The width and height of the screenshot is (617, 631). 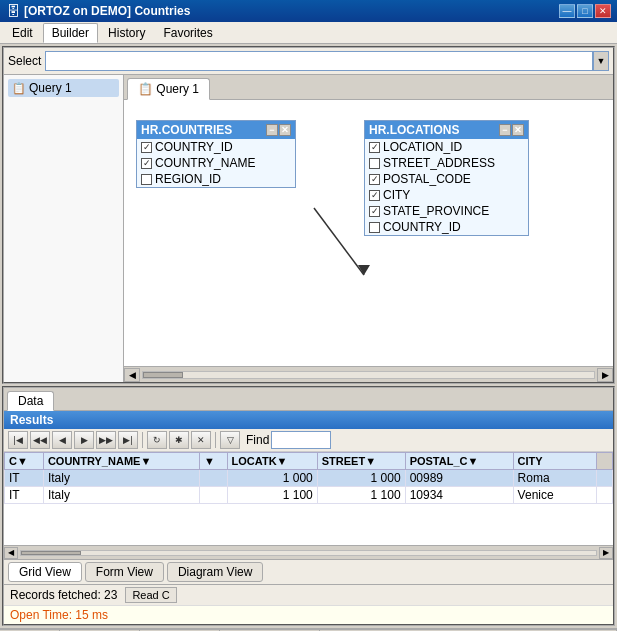 I want to click on col-header-postal: POSTAL_C▼, so click(x=459, y=462).